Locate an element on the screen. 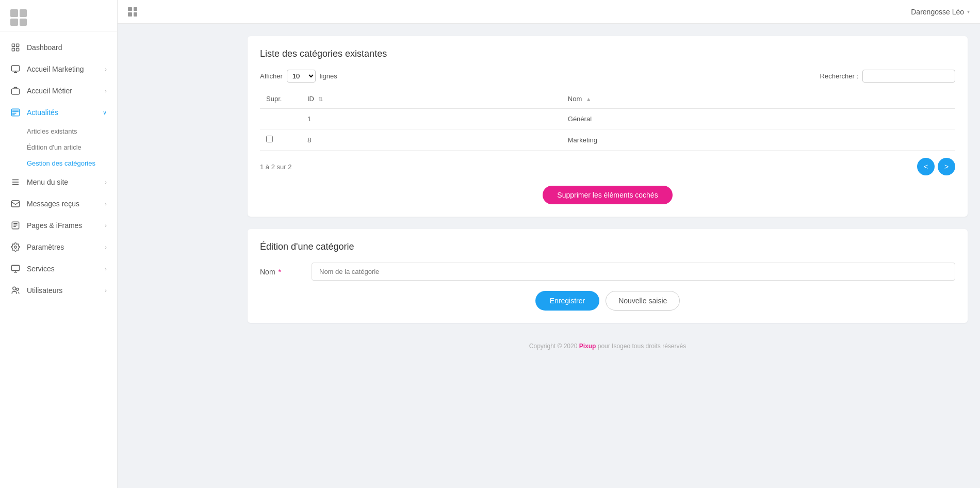 This screenshot has width=980, height=488. search-input is located at coordinates (909, 76).